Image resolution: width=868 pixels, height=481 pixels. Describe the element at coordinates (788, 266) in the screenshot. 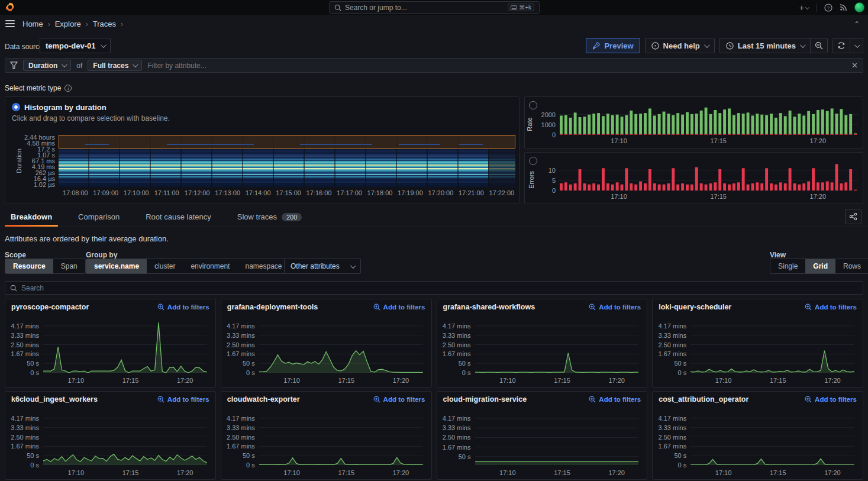

I see `view-option-Single: Single` at that location.